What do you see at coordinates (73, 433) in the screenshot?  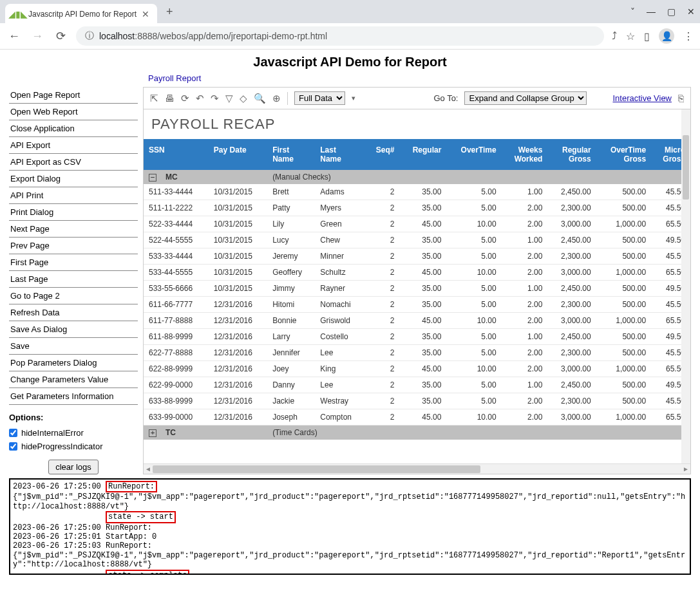 I see `opt-hide-internal-error: hideInternalError` at bounding box center [73, 433].